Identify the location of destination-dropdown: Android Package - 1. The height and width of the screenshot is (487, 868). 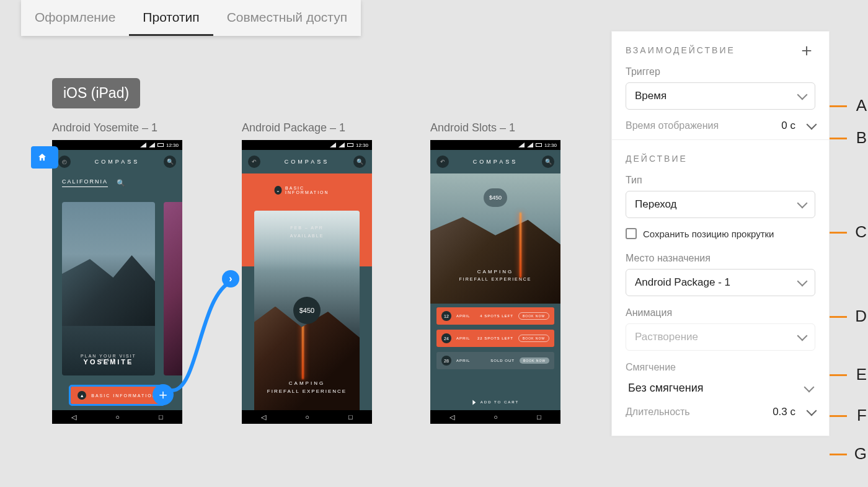
(720, 283).